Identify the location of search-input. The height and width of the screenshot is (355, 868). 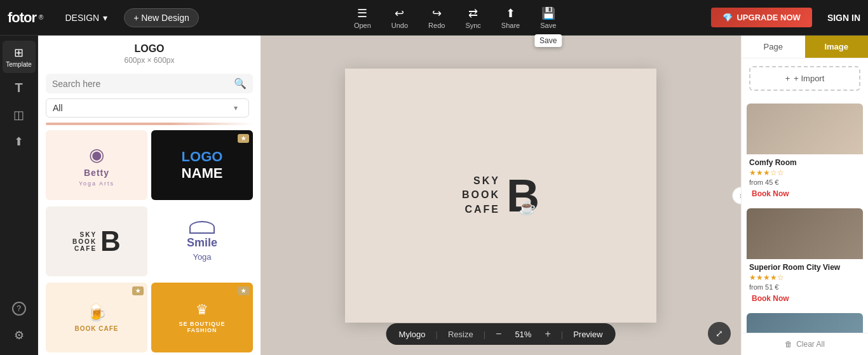
(140, 84).